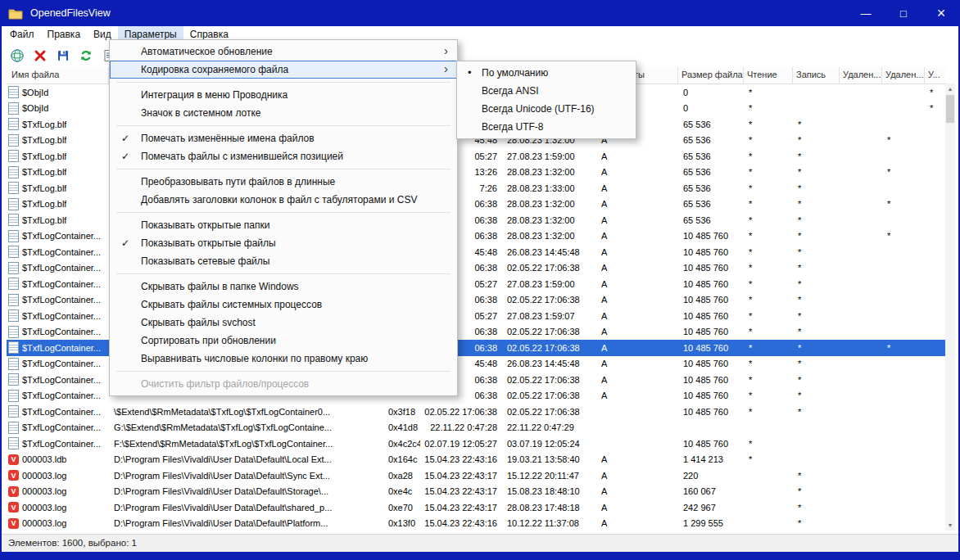  Describe the element at coordinates (283, 156) in the screenshot. I see `menu-item: ✓Помечать файлы с изменившейся позицией` at that location.